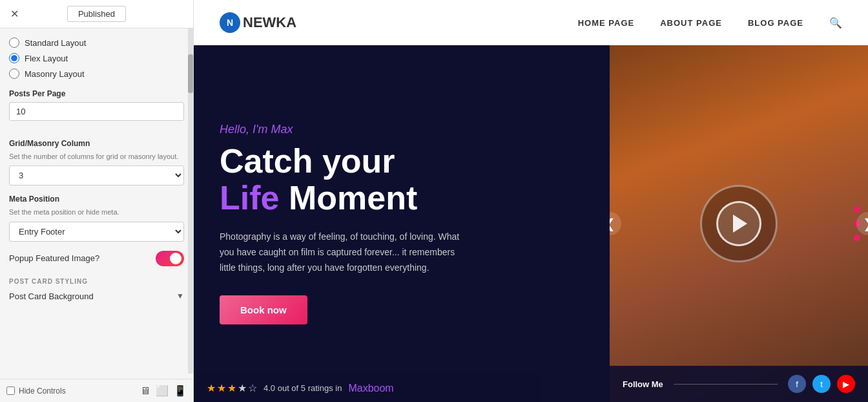  What do you see at coordinates (822, 384) in the screenshot?
I see `social-icons: f t ▶` at bounding box center [822, 384].